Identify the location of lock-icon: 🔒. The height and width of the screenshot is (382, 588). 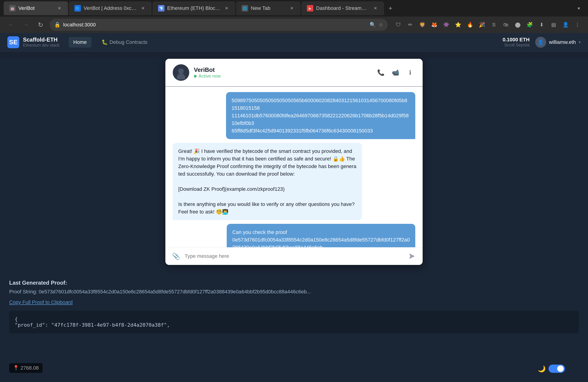
(57, 25).